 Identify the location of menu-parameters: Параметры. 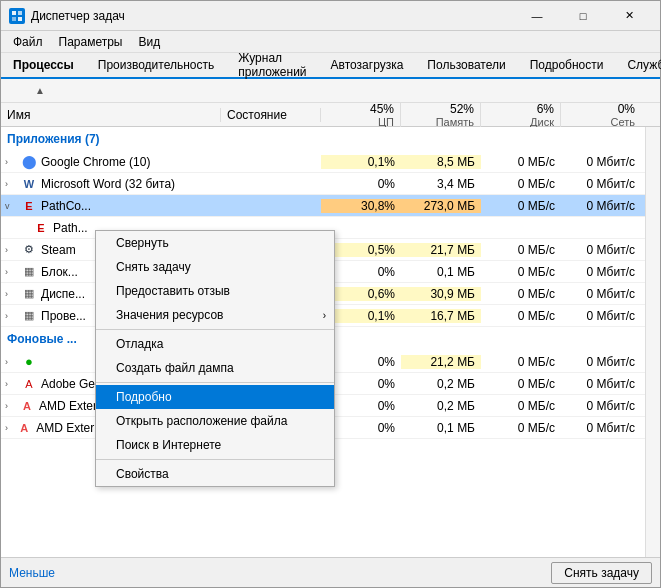
(91, 42).